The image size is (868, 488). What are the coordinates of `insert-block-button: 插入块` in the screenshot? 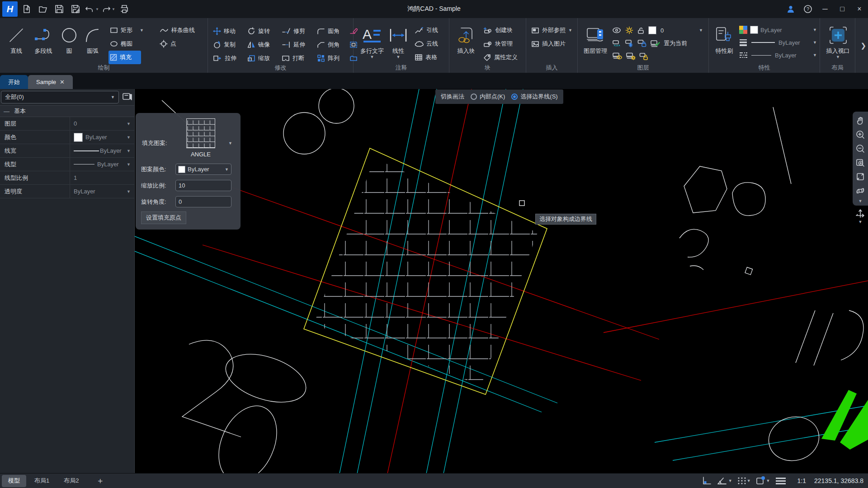 It's located at (466, 39).